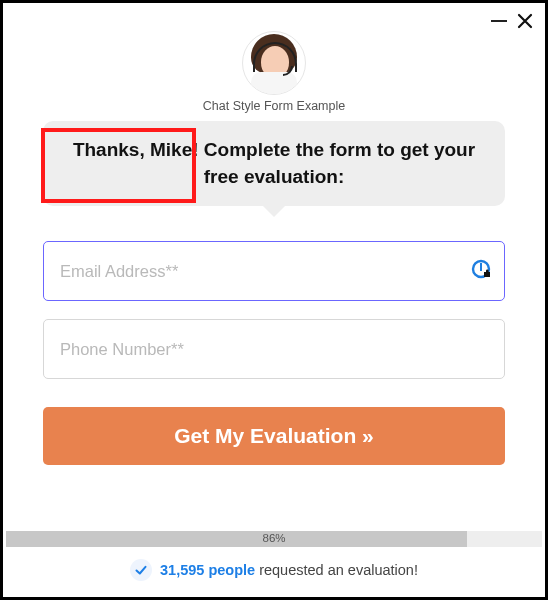  I want to click on phone-field, so click(274, 349).